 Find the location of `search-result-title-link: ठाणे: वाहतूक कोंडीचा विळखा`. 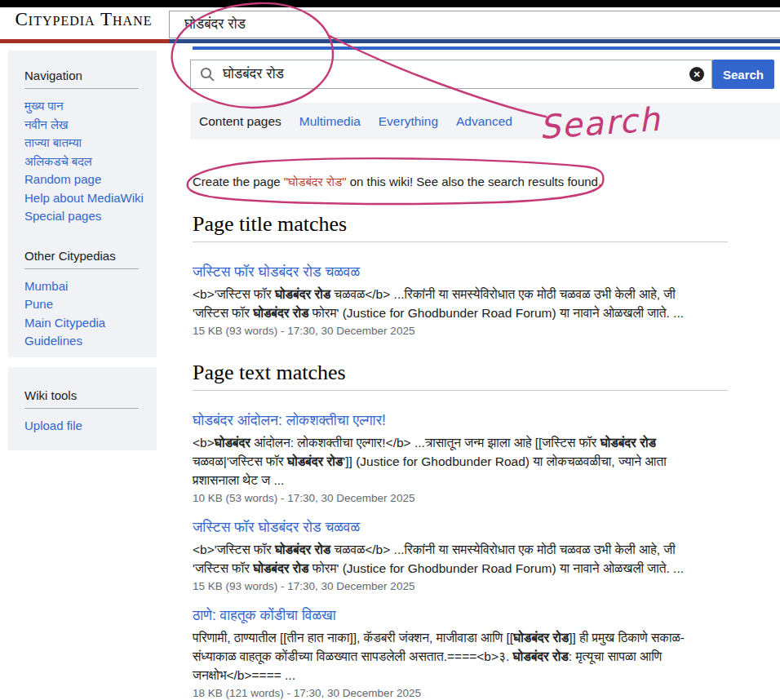

search-result-title-link: ठाणे: वाहतूक कोंडीचा विळखा is located at coordinates (264, 615).